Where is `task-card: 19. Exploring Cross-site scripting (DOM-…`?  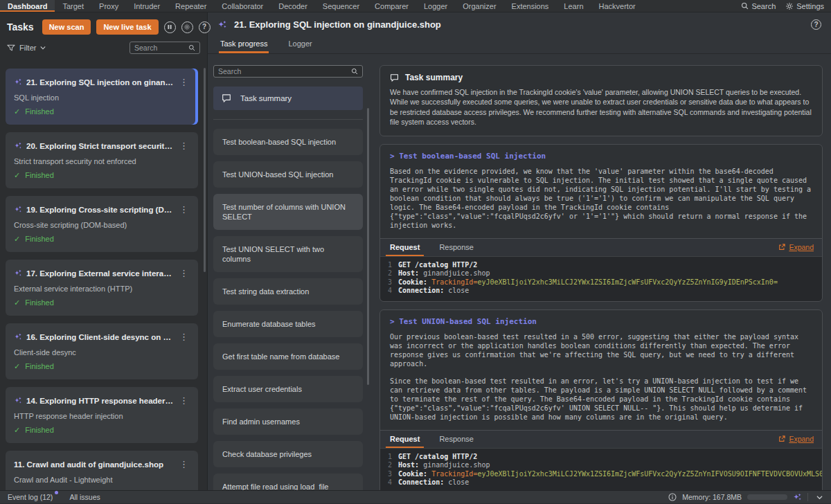
task-card: 19. Exploring Cross-site scripting (DOM-… is located at coordinates (102, 224).